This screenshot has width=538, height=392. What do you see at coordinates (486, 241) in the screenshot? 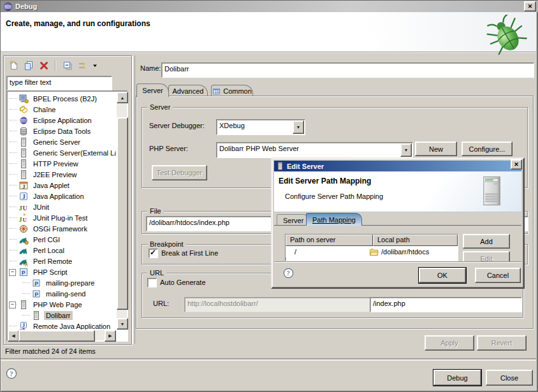
I see `add-mapping-button: Add` at bounding box center [486, 241].